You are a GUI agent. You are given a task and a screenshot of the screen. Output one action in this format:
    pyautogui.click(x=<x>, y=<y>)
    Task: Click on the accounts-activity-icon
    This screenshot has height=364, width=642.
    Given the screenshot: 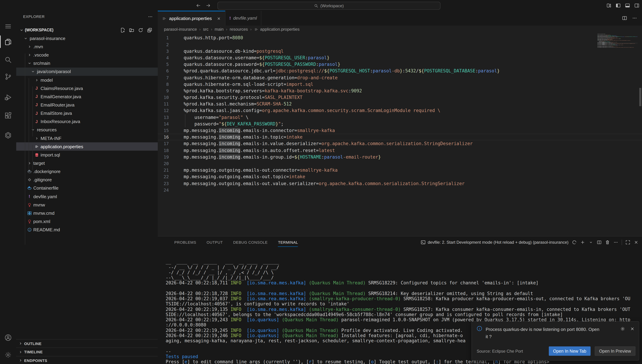 What is the action you would take?
    pyautogui.click(x=8, y=338)
    